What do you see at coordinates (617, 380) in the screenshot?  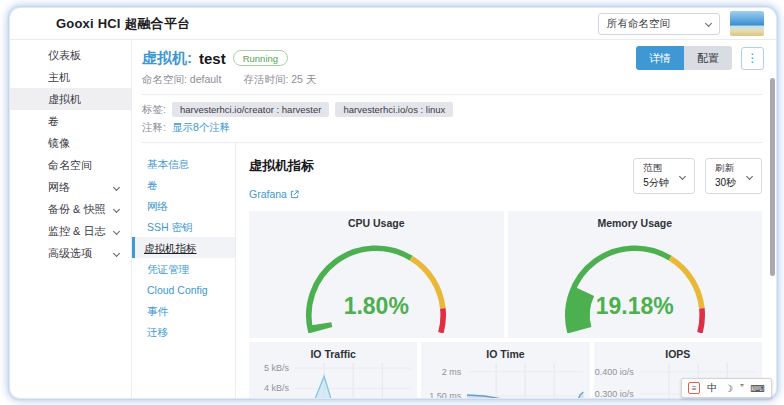 I see `y-axis-labels: 0.400 io/s0.300 io/s0.200 io/s` at bounding box center [617, 380].